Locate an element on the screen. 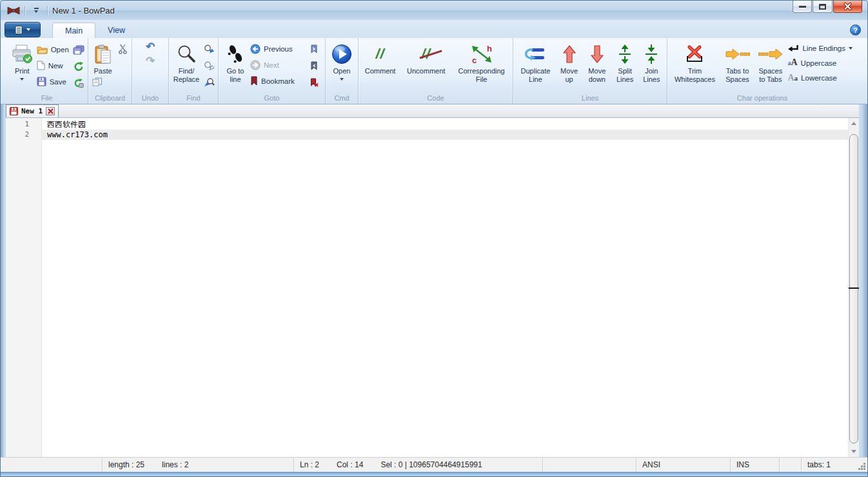 The height and width of the screenshot is (477, 868). tabs-to-spaces-icon is located at coordinates (738, 54).